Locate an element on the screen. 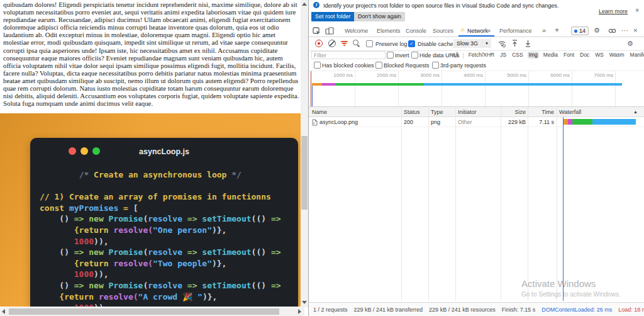 Image resolution: width=644 pixels, height=316 pixels. network-overview-timeline: 1000 ms2000 ms3000 ms4000 ms5000 ms6000 … is located at coordinates (477, 89).